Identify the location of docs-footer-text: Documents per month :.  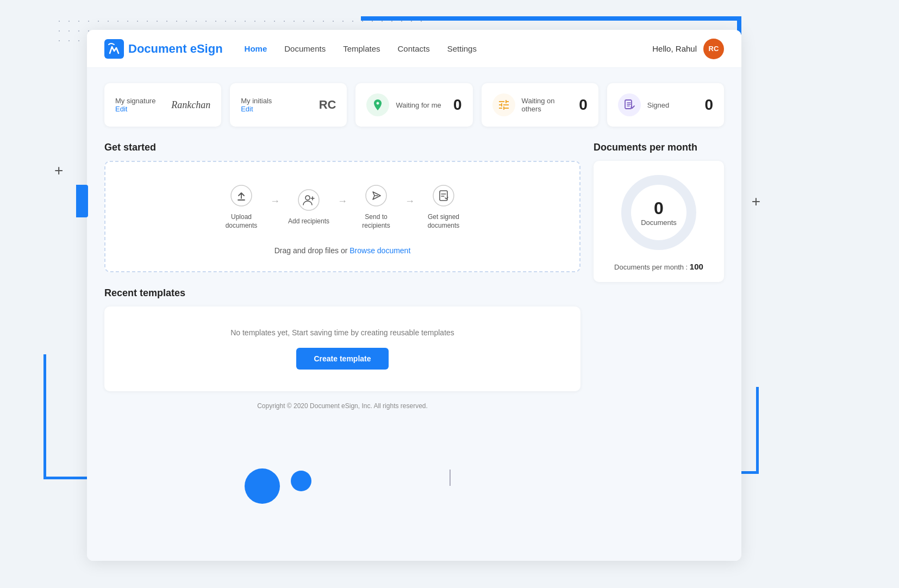
(651, 267).